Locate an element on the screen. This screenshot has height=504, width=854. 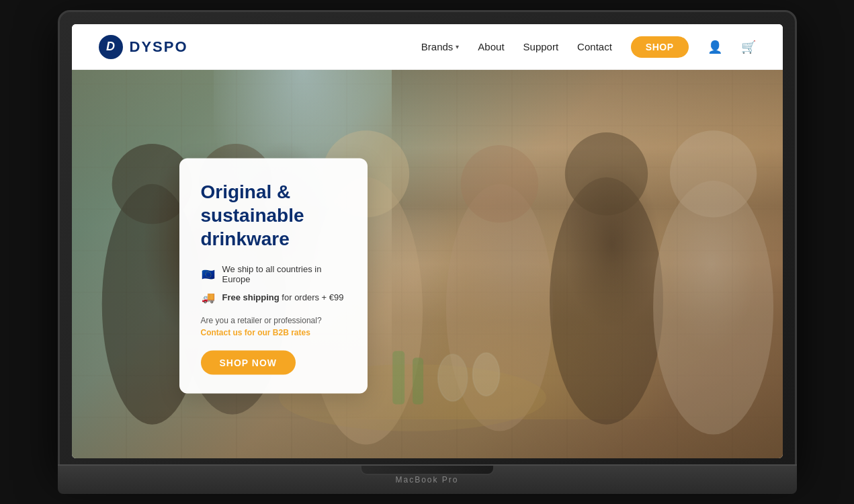
account-icon: 👤 is located at coordinates (715, 47).